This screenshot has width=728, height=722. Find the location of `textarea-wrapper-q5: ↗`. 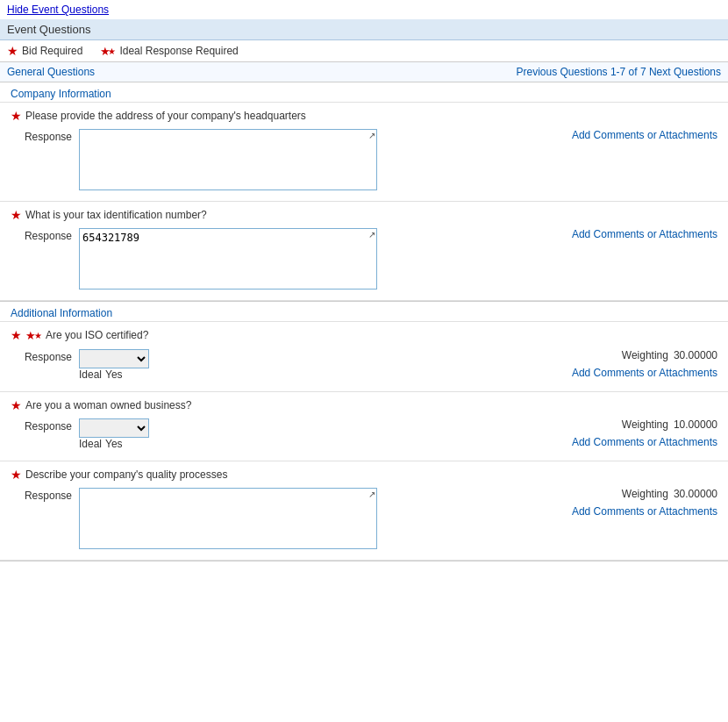

textarea-wrapper-q5: ↗ is located at coordinates (228, 518).